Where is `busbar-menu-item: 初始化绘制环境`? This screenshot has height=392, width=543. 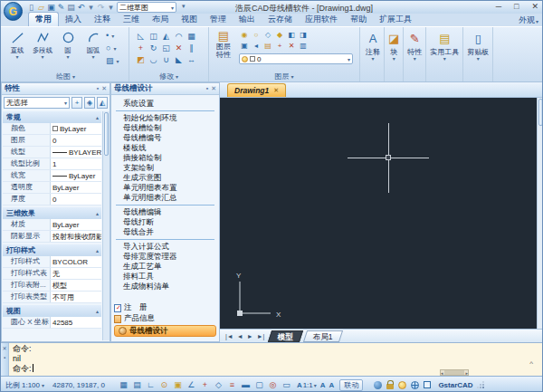
busbar-menu-item: 初始化绘制环境 is located at coordinates (165, 118).